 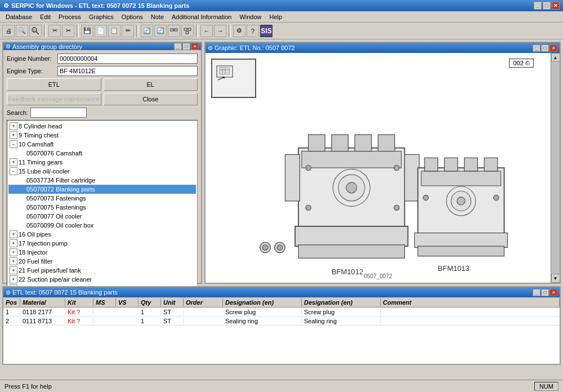 I want to click on scroll-track, so click(x=555, y=168).